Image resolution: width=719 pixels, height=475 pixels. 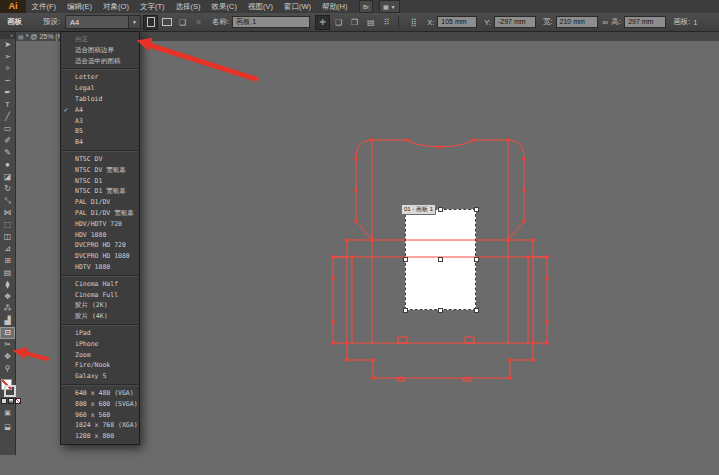 What do you see at coordinates (100, 284) in the screenshot?
I see `preset-option: Cinema Half` at bounding box center [100, 284].